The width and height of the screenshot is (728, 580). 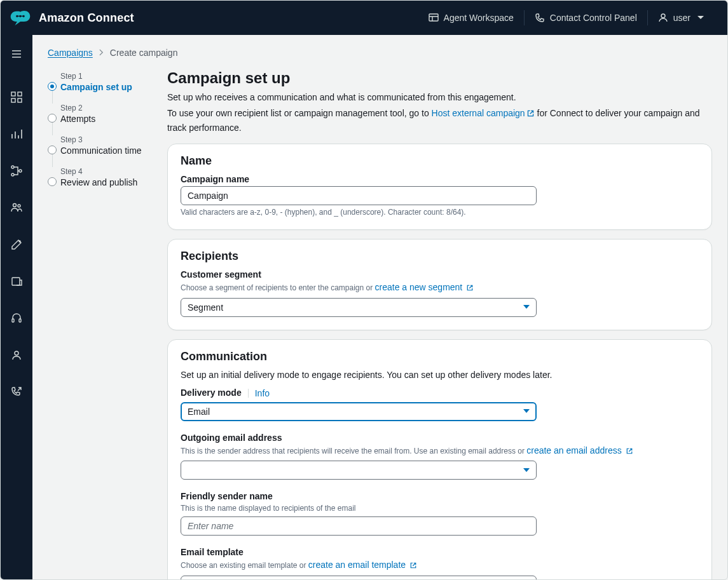 I want to click on page-title: Campaign set up, so click(x=440, y=78).